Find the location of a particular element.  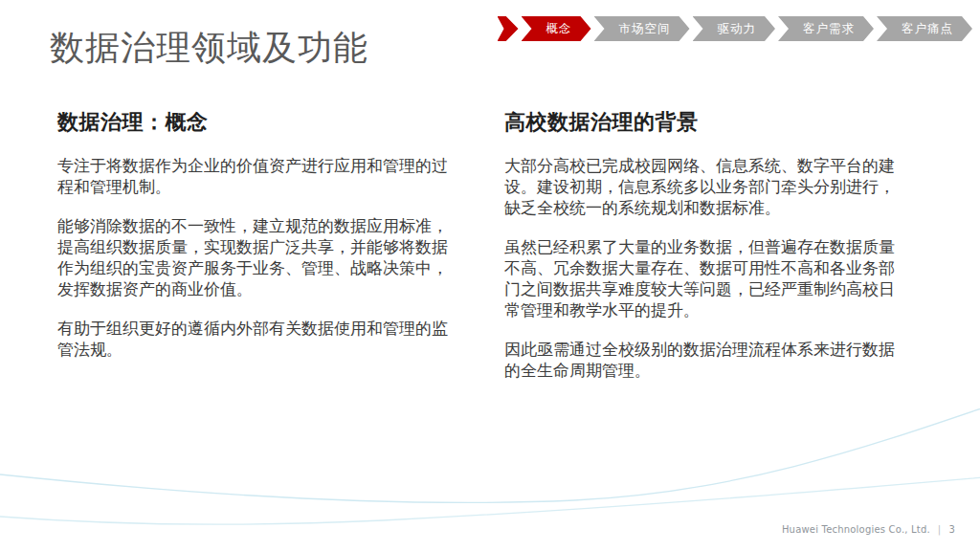

right-paragraph: 虽然已经积累了大量的业务数据，但普遍存在数据质量不高、冗余数据大量存在、数据可用… is located at coordinates (707, 278).